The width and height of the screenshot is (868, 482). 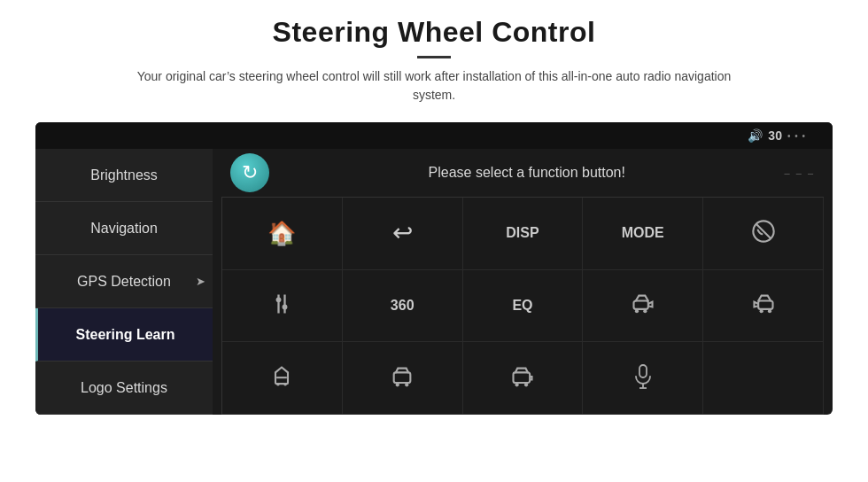 I want to click on car-2-icon, so click(x=402, y=378).